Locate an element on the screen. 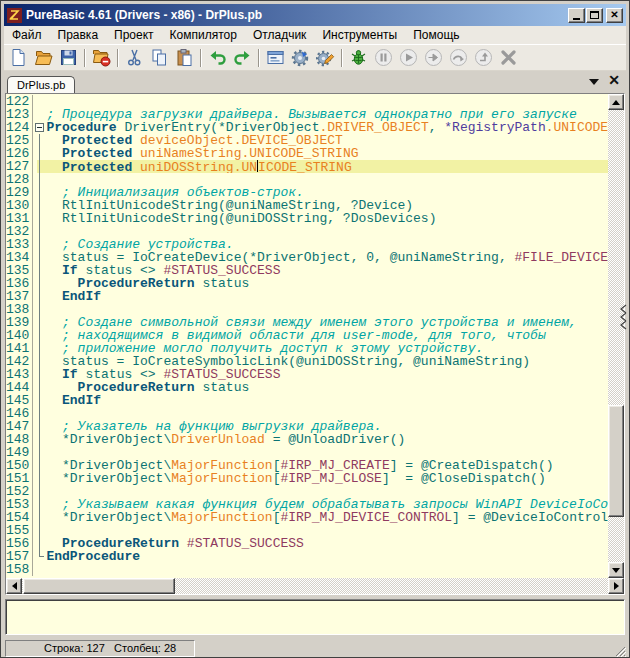 The height and width of the screenshot is (658, 630). code-line-139: 139 ; Создане символьной связи между име… is located at coordinates (307, 322).